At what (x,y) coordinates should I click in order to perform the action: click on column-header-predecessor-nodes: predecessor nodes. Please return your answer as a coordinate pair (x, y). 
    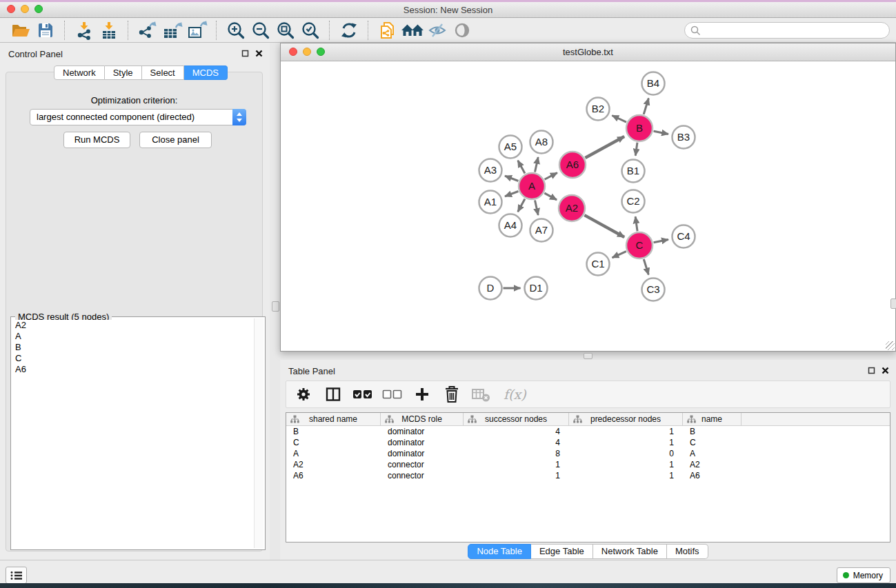
    Looking at the image, I should click on (626, 419).